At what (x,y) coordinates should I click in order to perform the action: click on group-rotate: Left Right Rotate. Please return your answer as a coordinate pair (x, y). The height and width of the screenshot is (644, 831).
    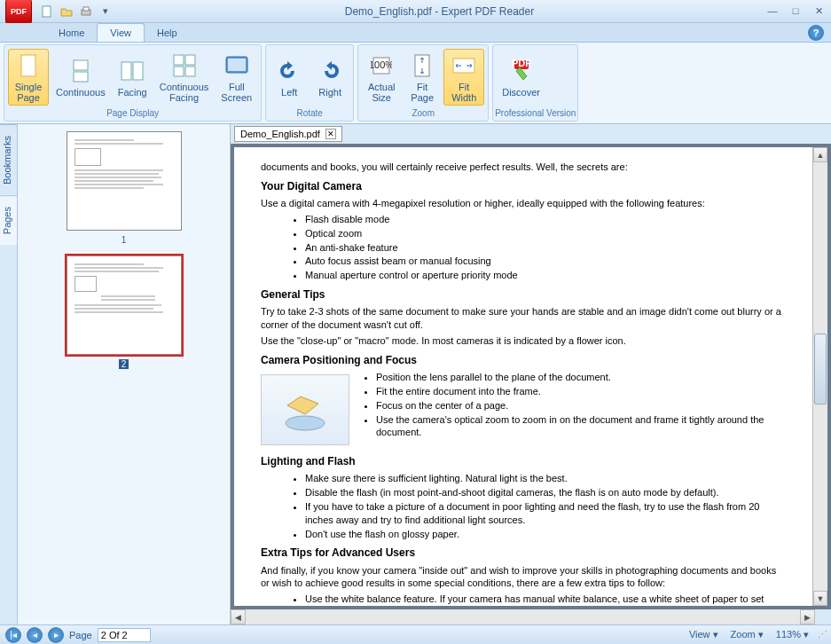
    Looking at the image, I should click on (310, 83).